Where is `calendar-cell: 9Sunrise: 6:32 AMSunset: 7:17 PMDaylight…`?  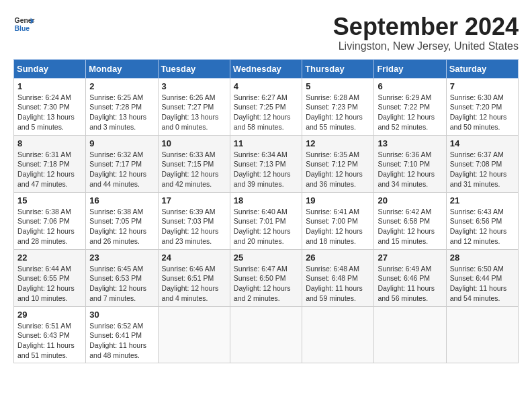
calendar-cell: 9Sunrise: 6:32 AMSunset: 7:17 PMDaylight… is located at coordinates (122, 164).